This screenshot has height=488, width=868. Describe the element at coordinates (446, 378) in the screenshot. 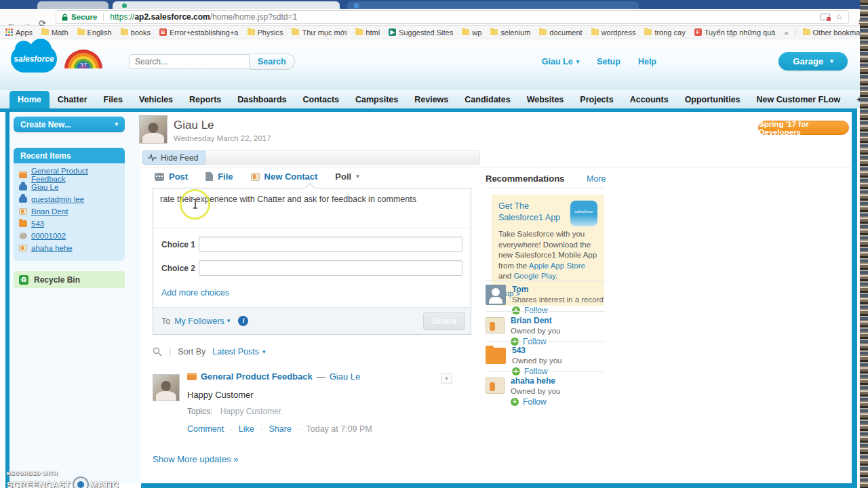

I see `post-menu-button: ▾` at that location.